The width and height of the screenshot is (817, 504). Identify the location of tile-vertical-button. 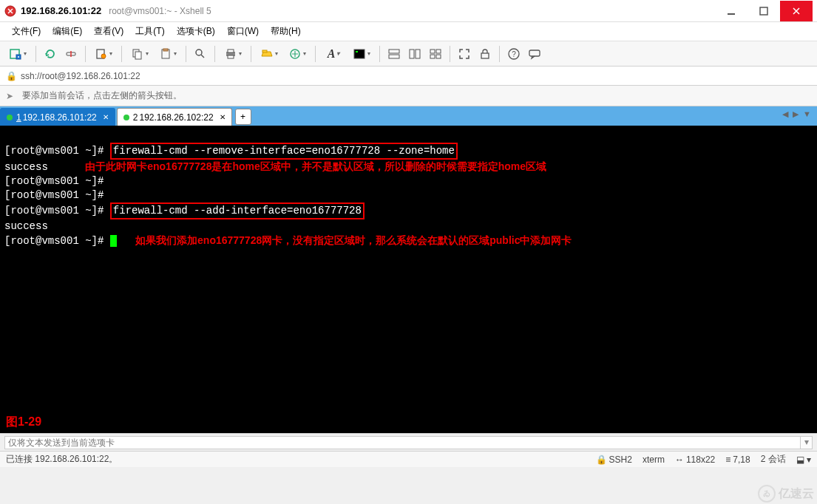
(415, 54).